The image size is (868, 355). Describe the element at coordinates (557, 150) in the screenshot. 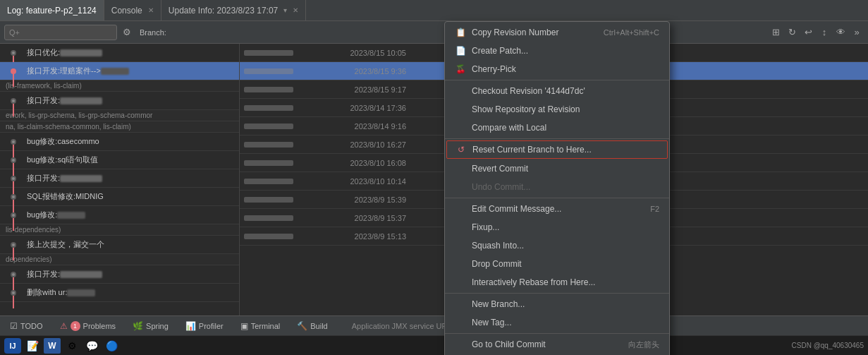

I see `menu-reset-branch: ↺ Reset Current Branch to Here...` at that location.